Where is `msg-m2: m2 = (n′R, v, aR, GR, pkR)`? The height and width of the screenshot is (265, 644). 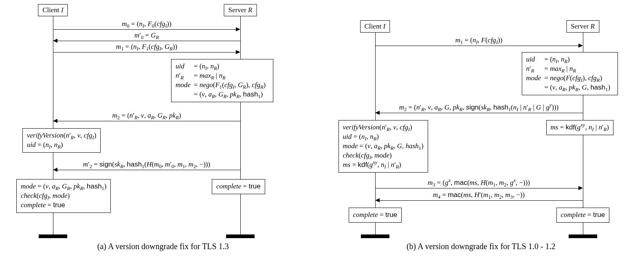 msg-m2: m2 = (n′R, v, aR, GR, pkR) is located at coordinates (147, 116).